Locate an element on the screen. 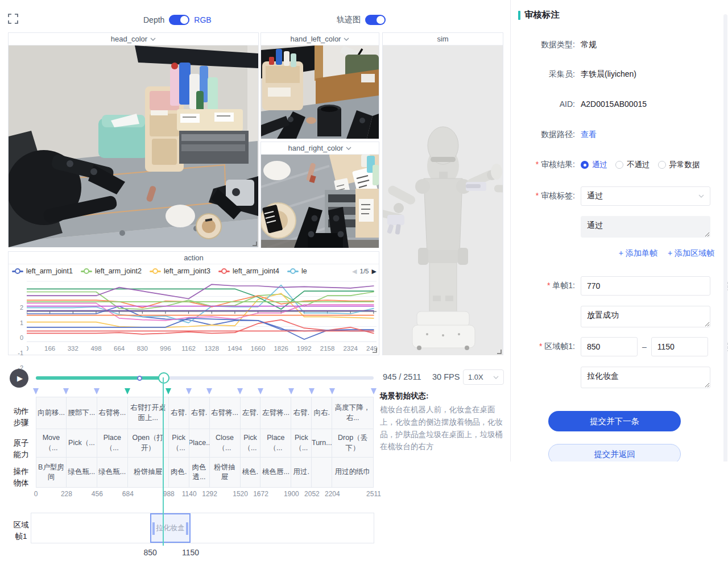  radio-option-fail: 不通过 is located at coordinates (632, 165).